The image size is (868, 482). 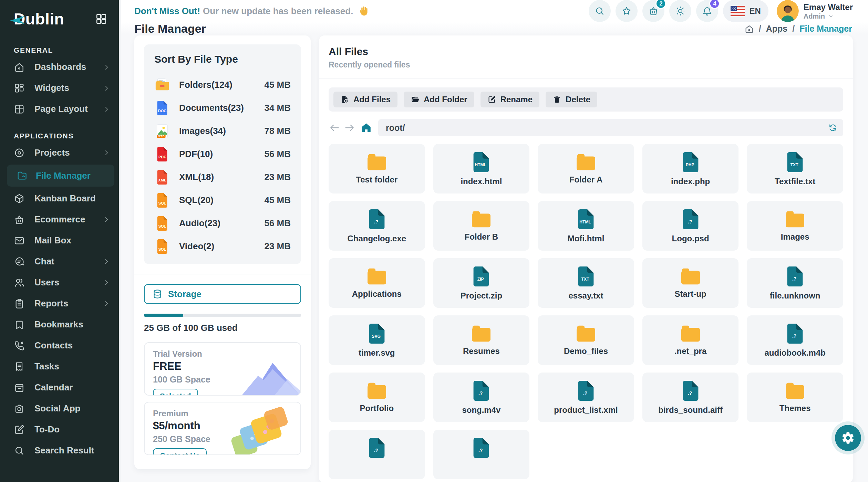 What do you see at coordinates (61, 153) in the screenshot?
I see `sidebar-item-projects: Projects` at bounding box center [61, 153].